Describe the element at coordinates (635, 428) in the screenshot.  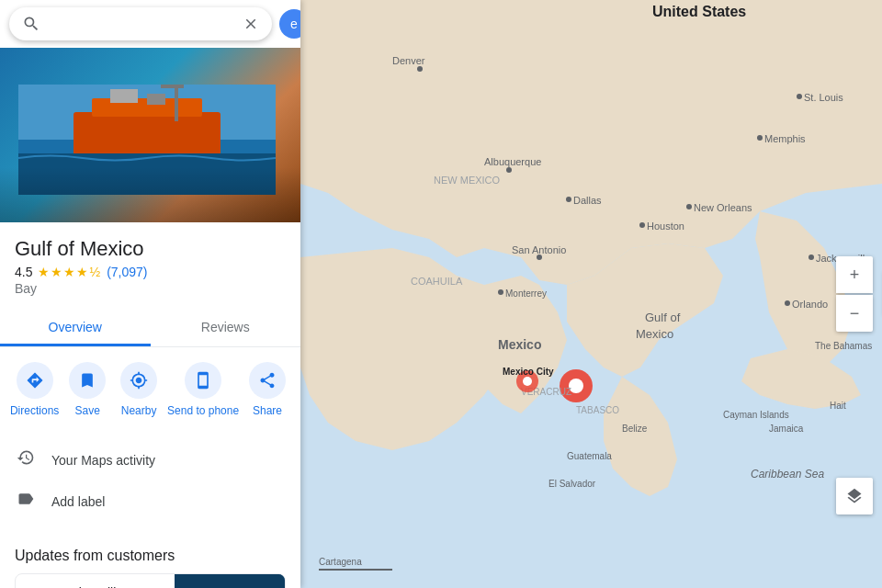
I see `svg-text: Belize` at that location.